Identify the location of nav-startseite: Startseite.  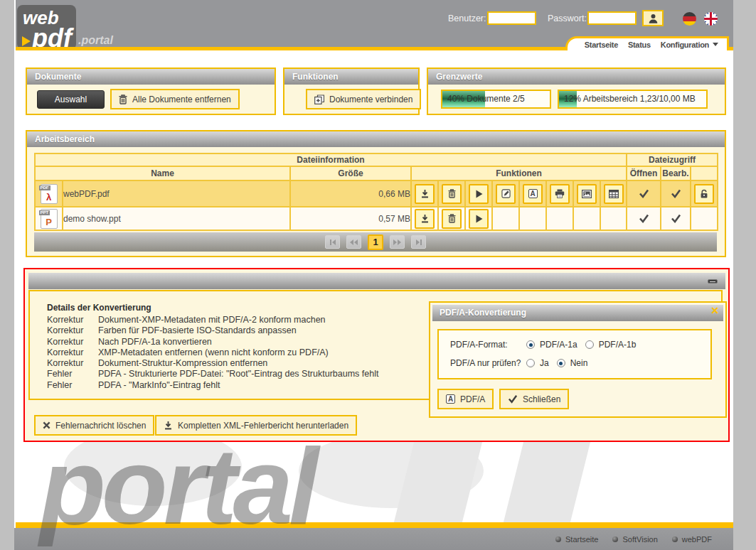
(602, 45).